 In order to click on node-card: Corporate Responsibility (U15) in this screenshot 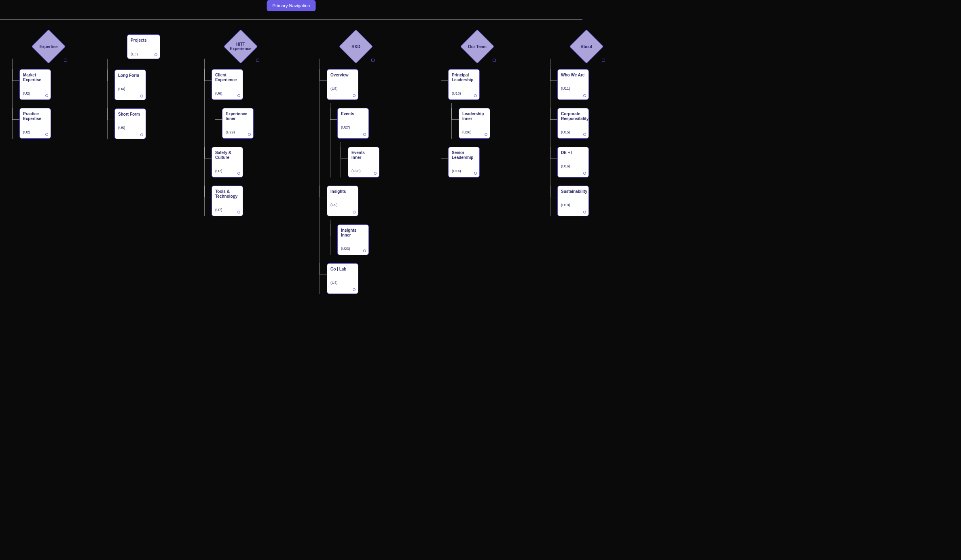, I will do `click(573, 123)`.